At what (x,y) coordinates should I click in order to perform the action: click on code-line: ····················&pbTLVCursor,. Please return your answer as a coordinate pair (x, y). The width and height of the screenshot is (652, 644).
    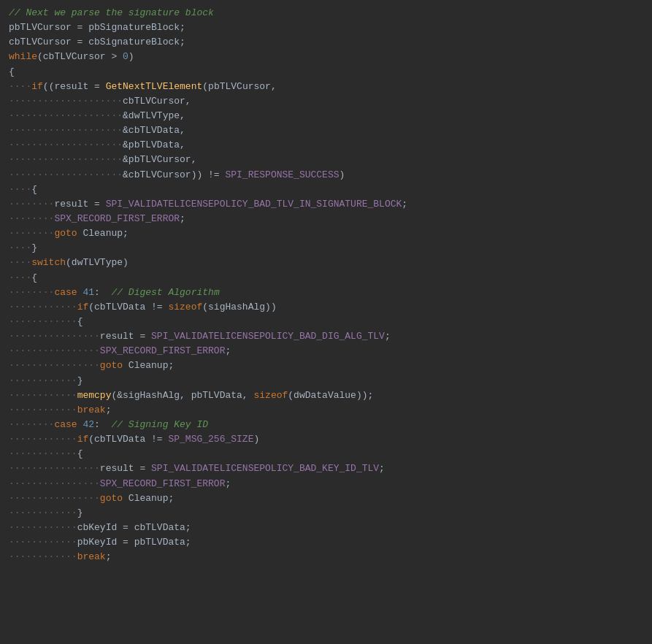
    Looking at the image, I should click on (326, 160).